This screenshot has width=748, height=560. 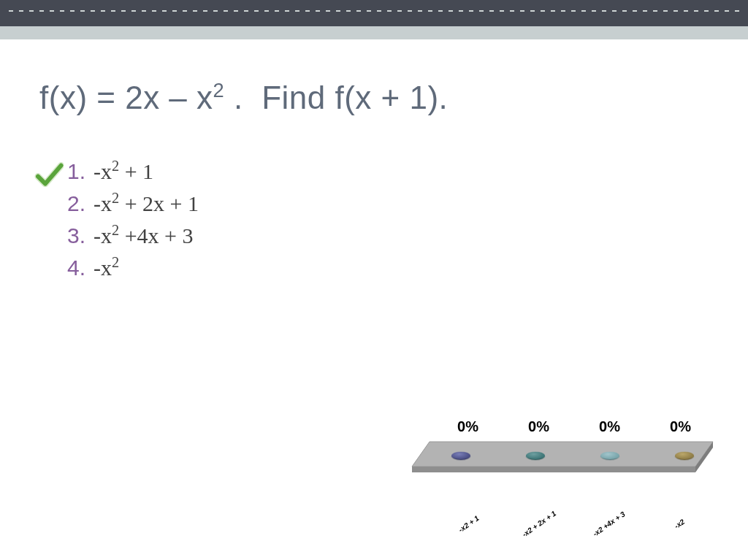 What do you see at coordinates (386, 235) in the screenshot?
I see `answer-item-3: 3. -x2 +4x + 3` at bounding box center [386, 235].